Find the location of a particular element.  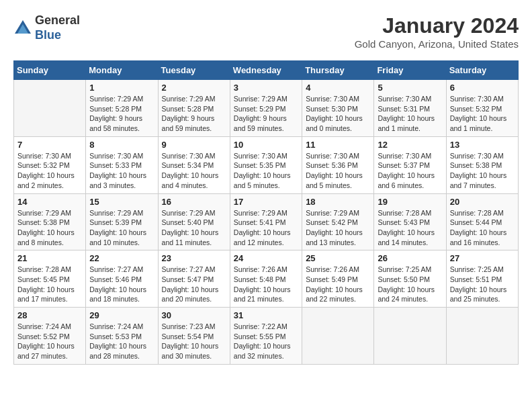

day-number: 2 is located at coordinates (194, 87).